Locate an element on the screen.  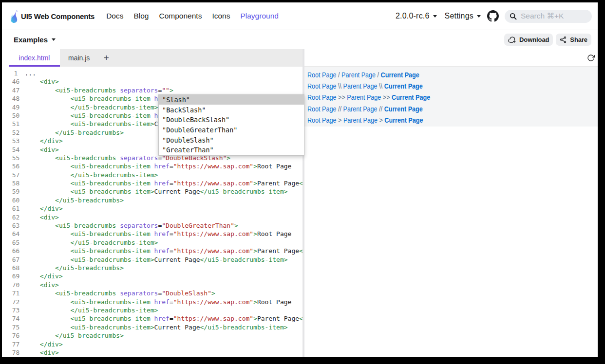
line-number: 69 is located at coordinates (16, 276).